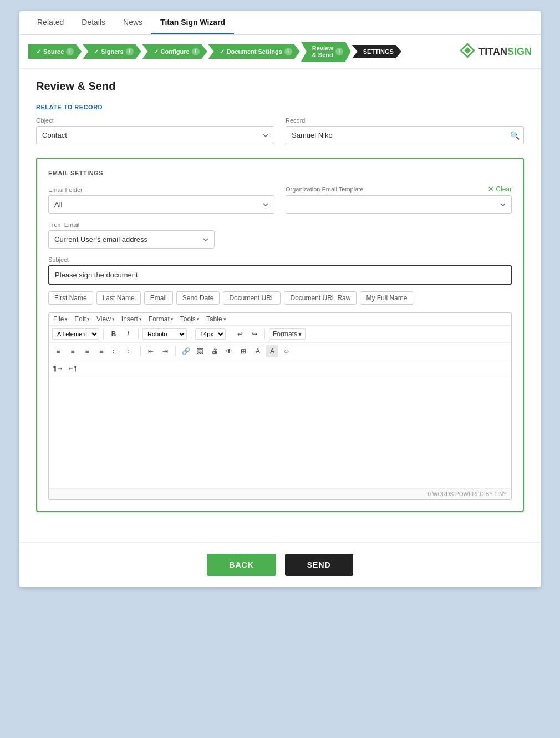 The width and height of the screenshot is (560, 738). I want to click on insert-last-name: Last Name, so click(119, 298).